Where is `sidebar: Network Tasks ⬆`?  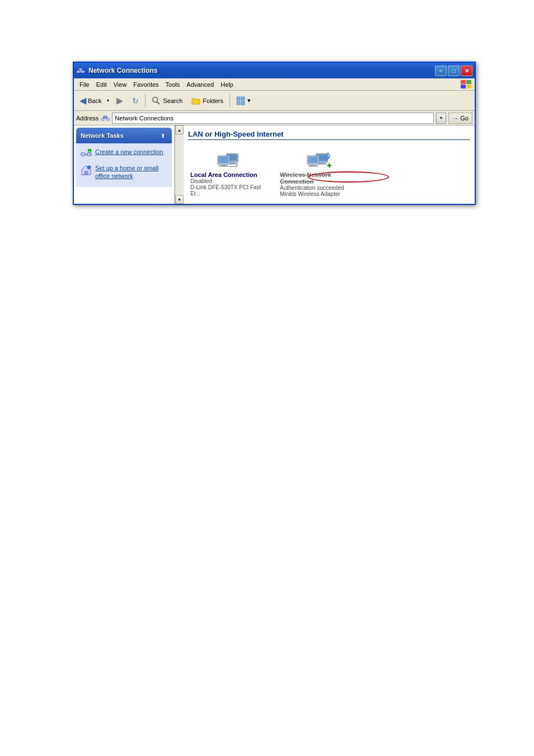 sidebar: Network Tasks ⬆ is located at coordinates (124, 165).